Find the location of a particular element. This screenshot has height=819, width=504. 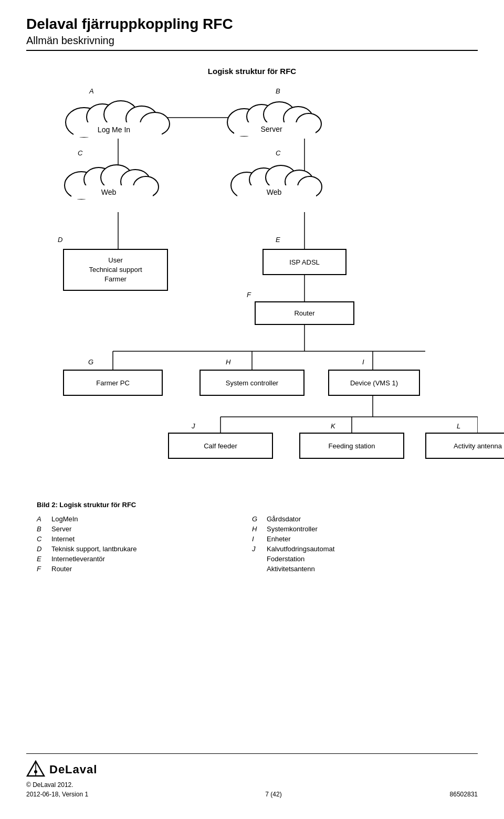

farmer-pc-label: Farmer PC is located at coordinates (113, 383).